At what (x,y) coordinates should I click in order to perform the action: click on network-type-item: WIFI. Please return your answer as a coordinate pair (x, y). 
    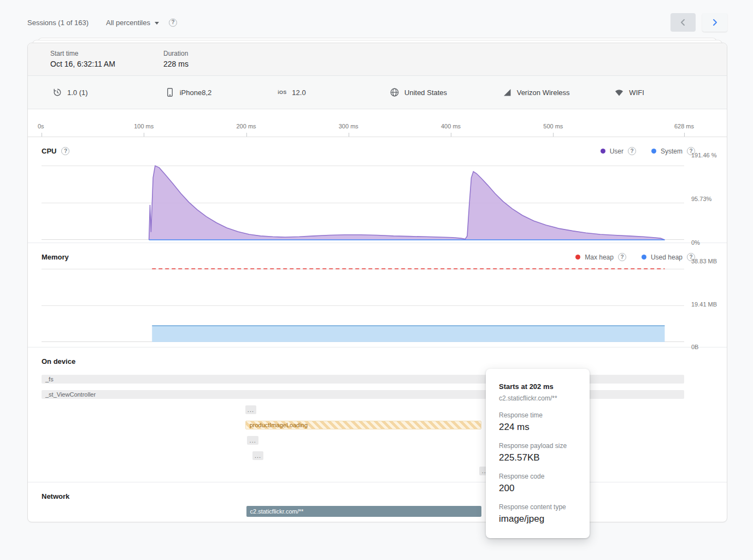
    Looking at the image, I should click on (670, 92).